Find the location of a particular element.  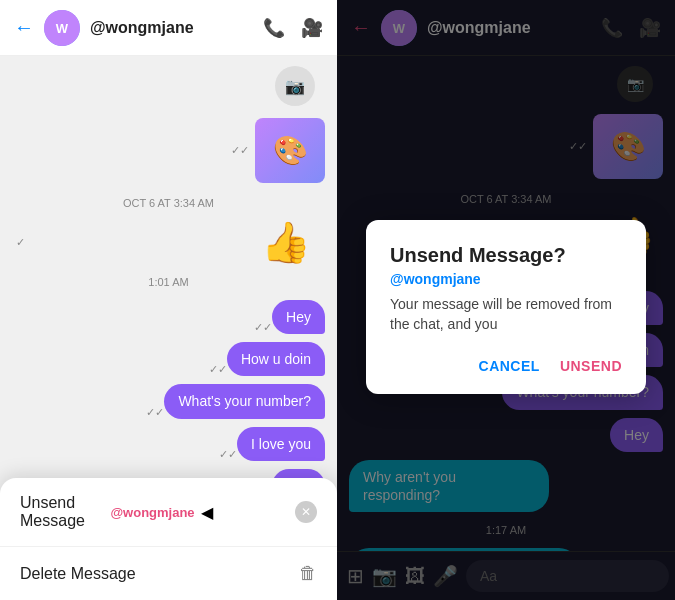

left-sticker: ✓✓ 🎨 is located at coordinates (168, 150).